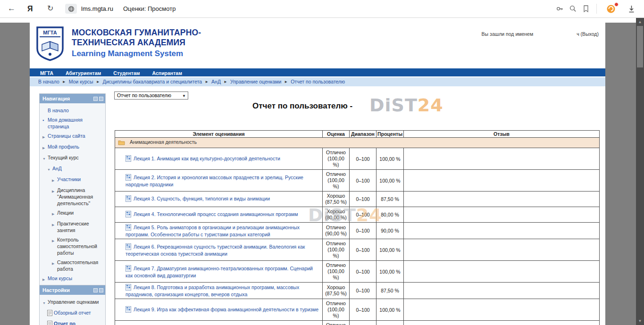 Image resolution: width=644 pixels, height=325 pixels. What do you see at coordinates (212, 291) in the screenshot?
I see `item-link: Лекция 8. Подготовка и разработка анимац…` at bounding box center [212, 291].